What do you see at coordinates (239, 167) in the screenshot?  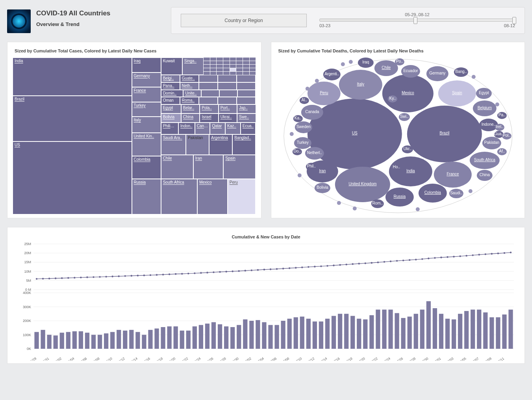 I see `treemap-cell: Spain` at bounding box center [239, 167].